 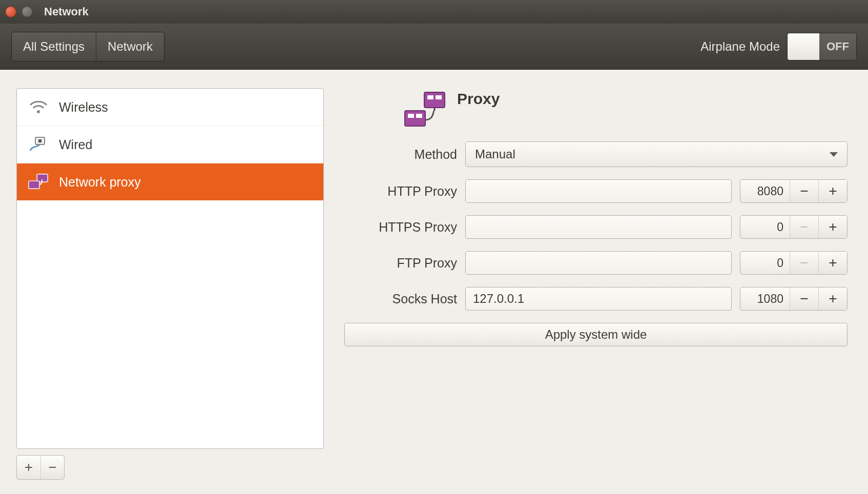 What do you see at coordinates (38, 107) in the screenshot?
I see `wifi-icon` at bounding box center [38, 107].